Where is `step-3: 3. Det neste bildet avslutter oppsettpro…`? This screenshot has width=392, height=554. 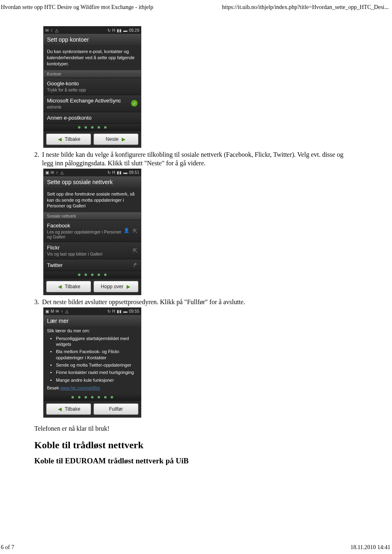 step-3: 3. Det neste bildet avslutter oppsettpro… is located at coordinates (193, 302).